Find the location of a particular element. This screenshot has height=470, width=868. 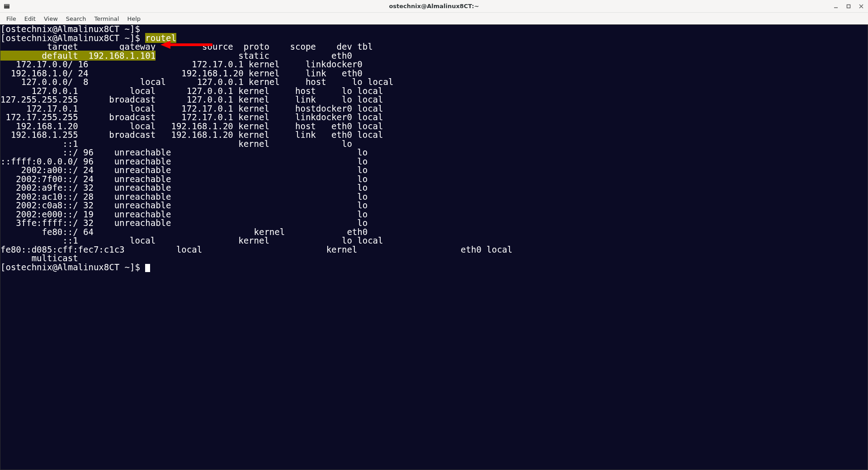

routel-row: 3ffe:ffff::/ 32 unreachable lo is located at coordinates (434, 223).